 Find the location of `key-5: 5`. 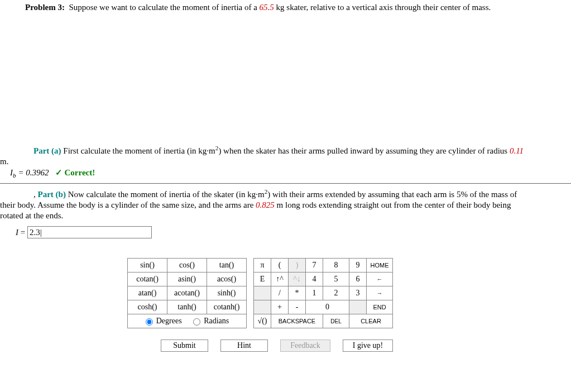

key-5: 5 is located at coordinates (336, 279).